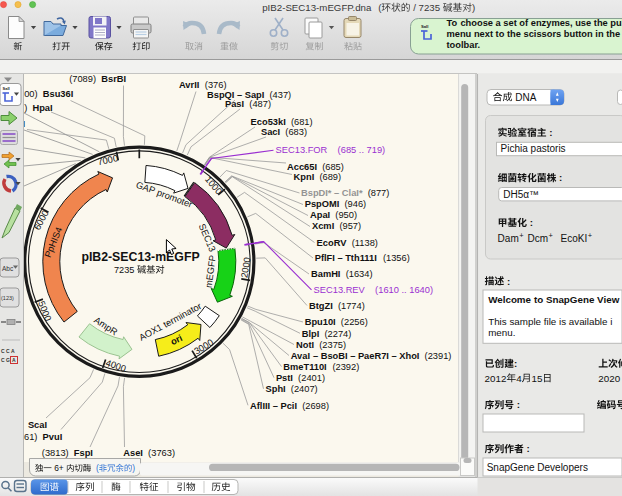 Image resolution: width=622 pixels, height=496 pixels. Describe the element at coordinates (332, 243) in the screenshot. I see `svg-text: EcoRV` at that location.